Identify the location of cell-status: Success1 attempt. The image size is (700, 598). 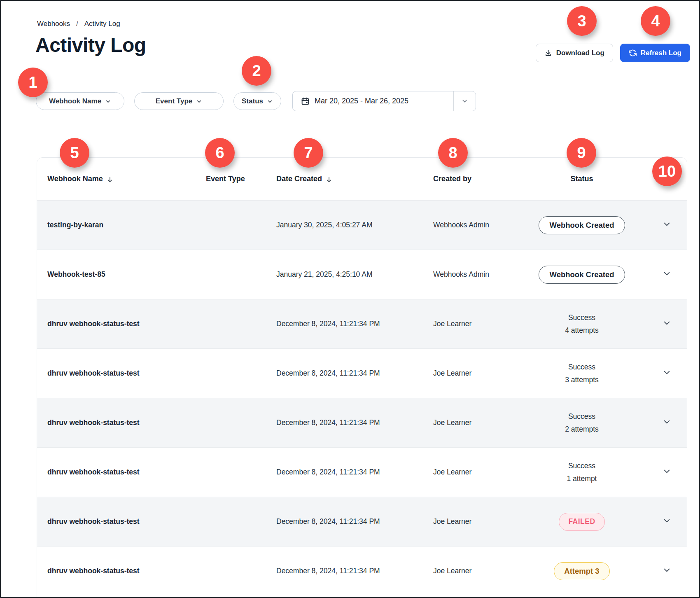
(582, 472).